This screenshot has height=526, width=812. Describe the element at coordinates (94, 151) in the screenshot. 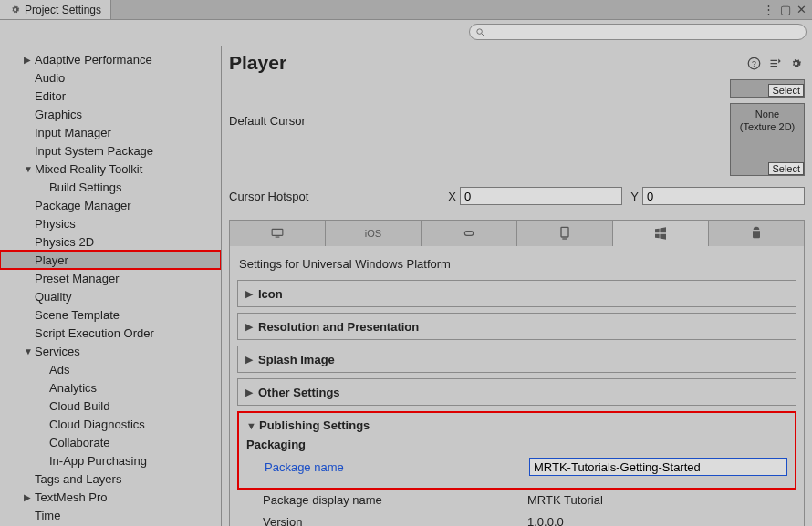

I see `sidebar-item-label: Input System Package` at that location.